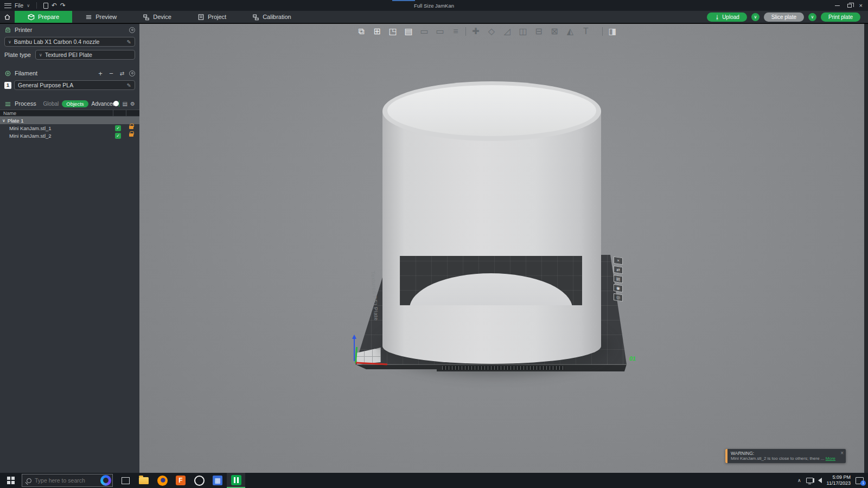 This screenshot has width=868, height=488. What do you see at coordinates (69, 248) in the screenshot?
I see `left-panel: Printer ∨ Bambu Lab X1 Carbon 0.4 nozzle…` at bounding box center [69, 248].